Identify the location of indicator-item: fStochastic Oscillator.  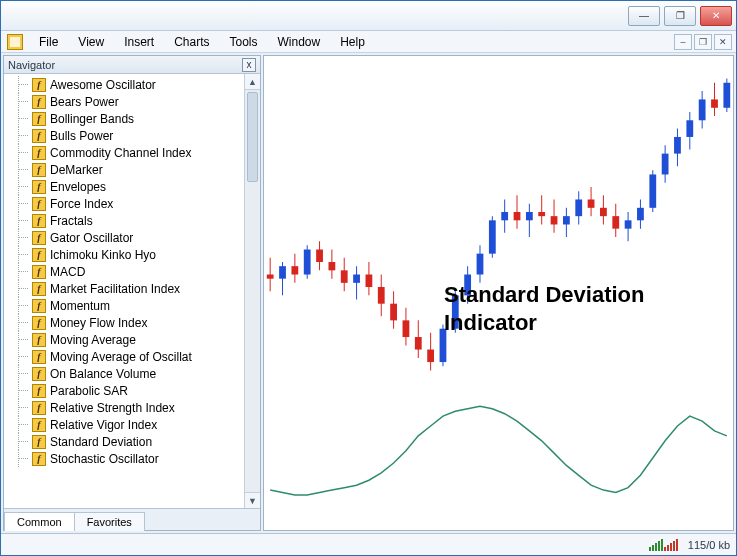
(126, 458).